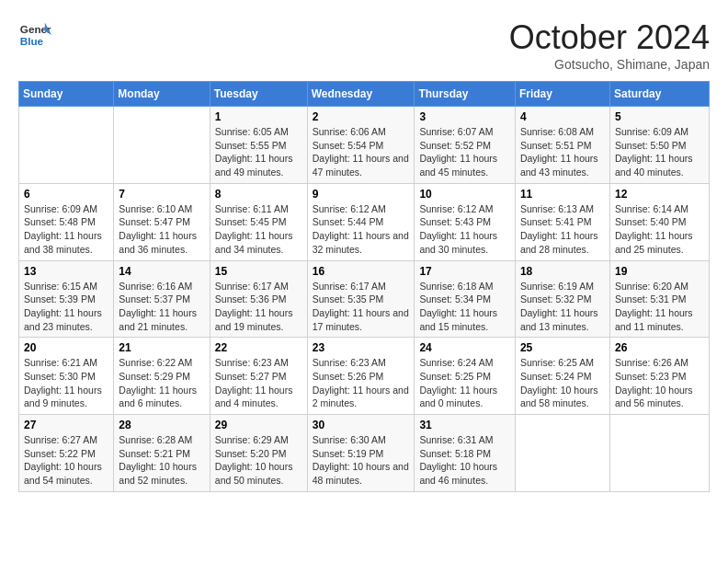 This screenshot has width=728, height=563. I want to click on day-number: 26, so click(660, 348).